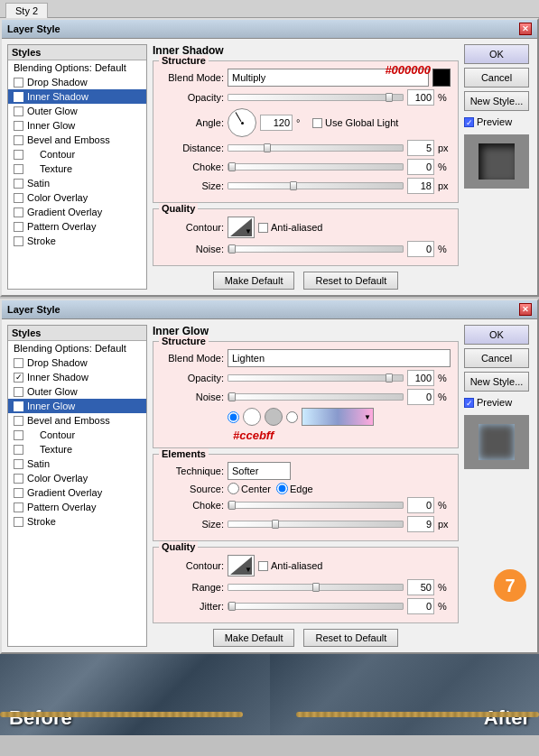 This screenshot has height=756, width=539. I want to click on edge-radio, so click(282, 489).